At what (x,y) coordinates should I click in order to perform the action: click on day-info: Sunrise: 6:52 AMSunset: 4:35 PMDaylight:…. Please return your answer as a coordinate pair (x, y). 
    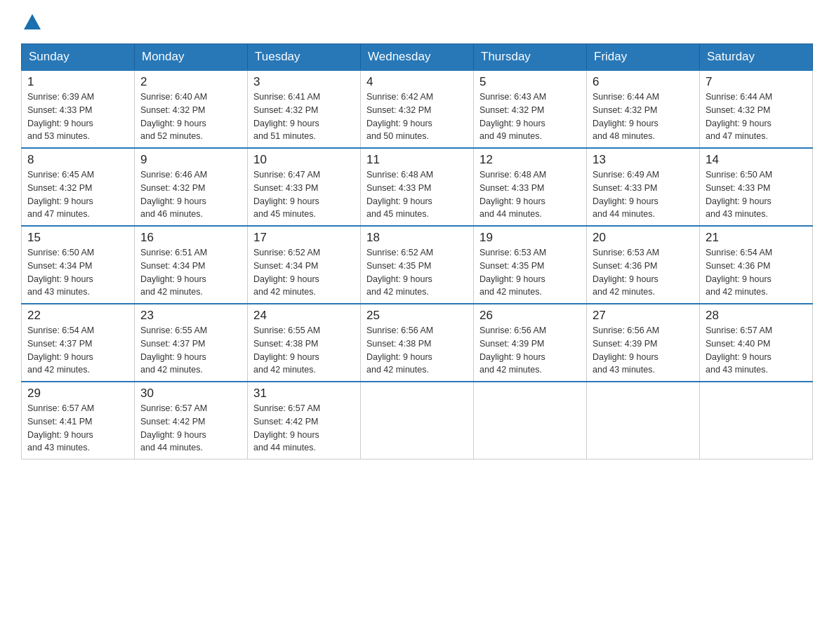
    Looking at the image, I should click on (400, 272).